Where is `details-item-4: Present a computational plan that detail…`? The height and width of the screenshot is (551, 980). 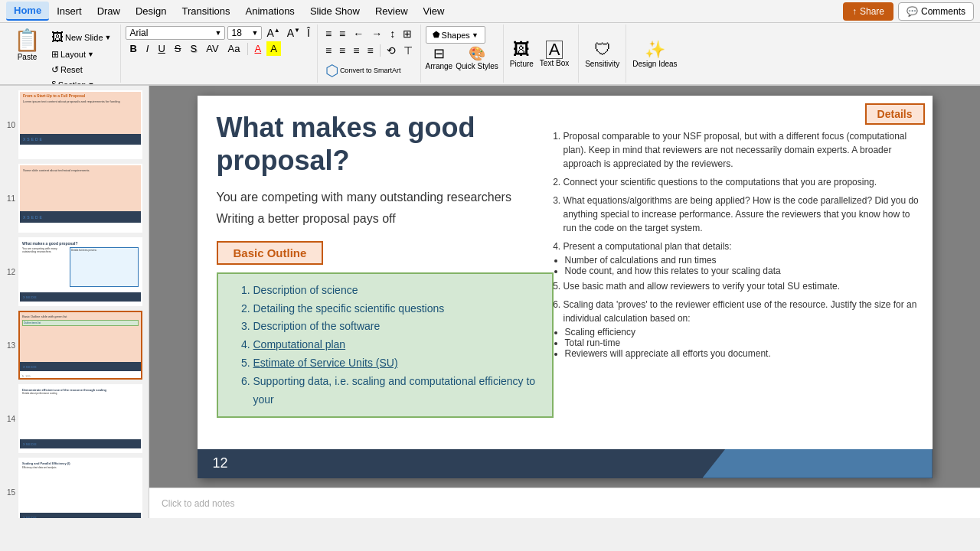
details-item-4: Present a computational plan that detail… is located at coordinates (744, 246).